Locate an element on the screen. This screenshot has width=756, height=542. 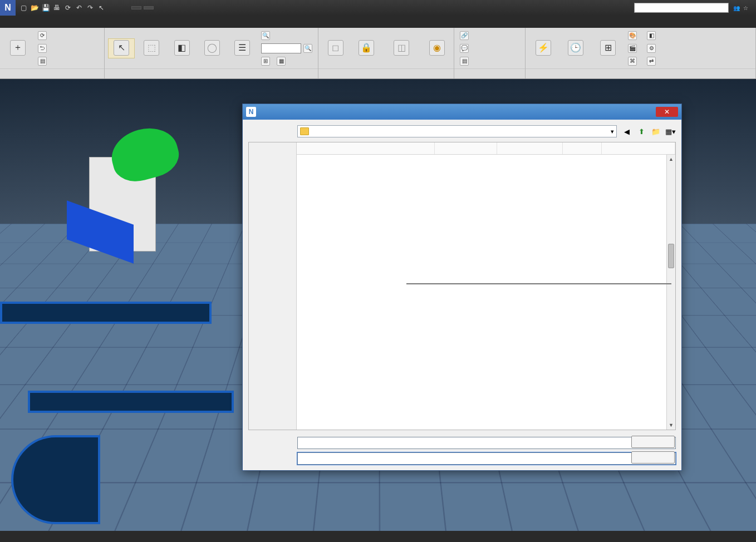
unhide-icon: ◉ is located at coordinates (437, 48).